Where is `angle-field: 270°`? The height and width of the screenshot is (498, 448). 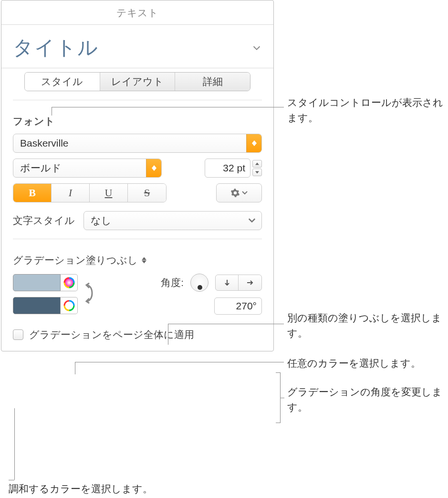 angle-field: 270° is located at coordinates (238, 306).